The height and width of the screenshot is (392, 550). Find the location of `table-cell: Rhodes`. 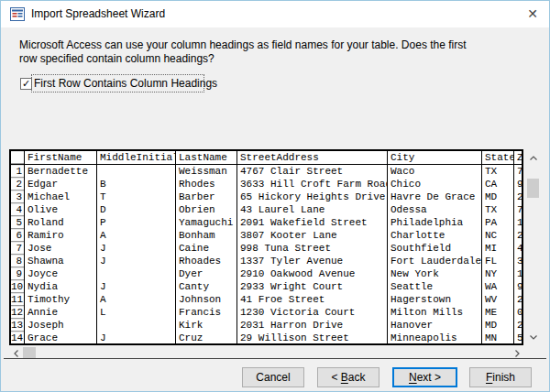

table-cell: Rhodes is located at coordinates (205, 184).